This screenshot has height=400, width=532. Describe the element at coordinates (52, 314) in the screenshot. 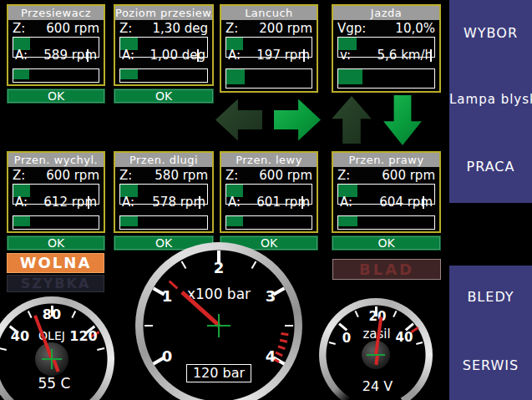

I see `tick-label: 80` at that location.